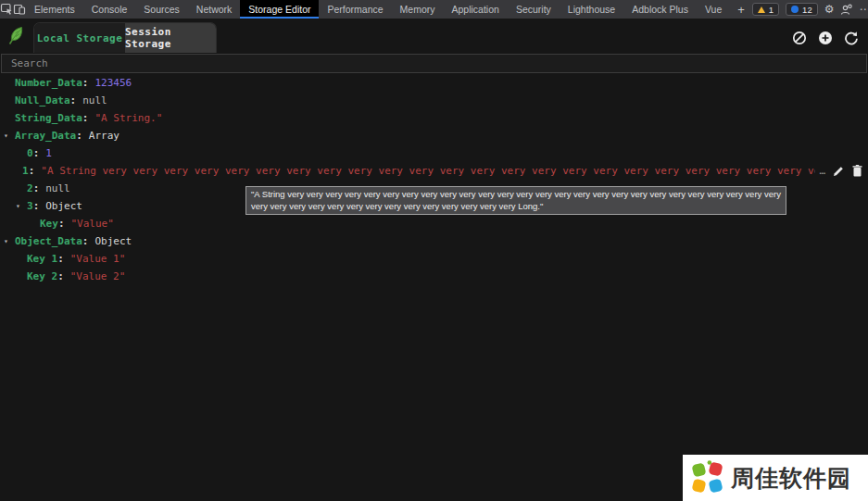 Image resolution: width=868 pixels, height=501 pixels. I want to click on row-key: 3, so click(30, 206).